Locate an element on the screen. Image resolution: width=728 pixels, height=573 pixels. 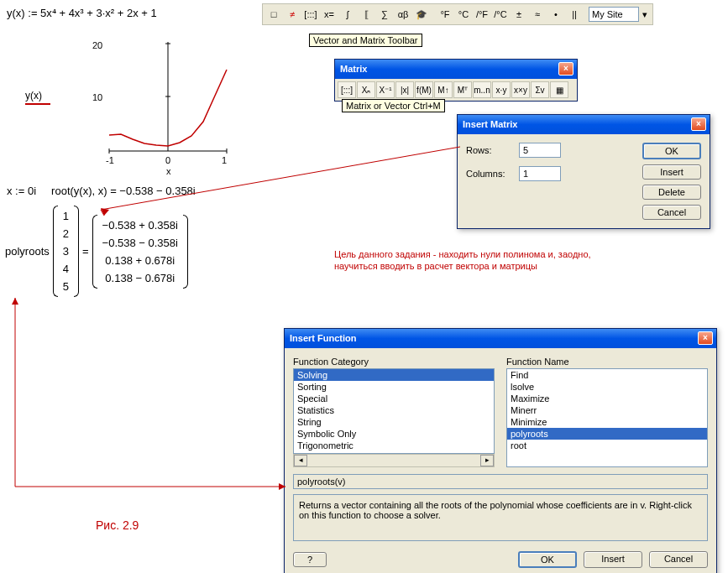
insert-button: Insert is located at coordinates (672, 172).